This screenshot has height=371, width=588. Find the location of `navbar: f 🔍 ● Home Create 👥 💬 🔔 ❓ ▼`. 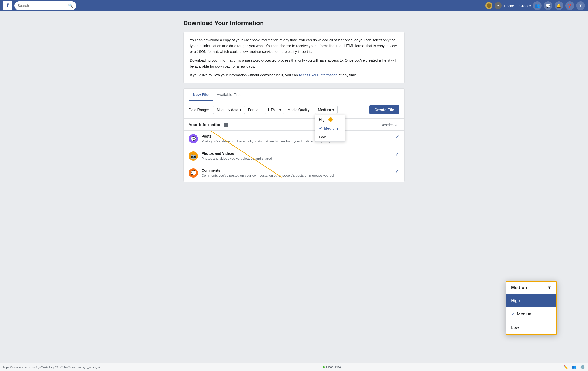

navbar: f 🔍 ● Home Create 👥 💬 🔔 ❓ ▼ is located at coordinates (294, 6).